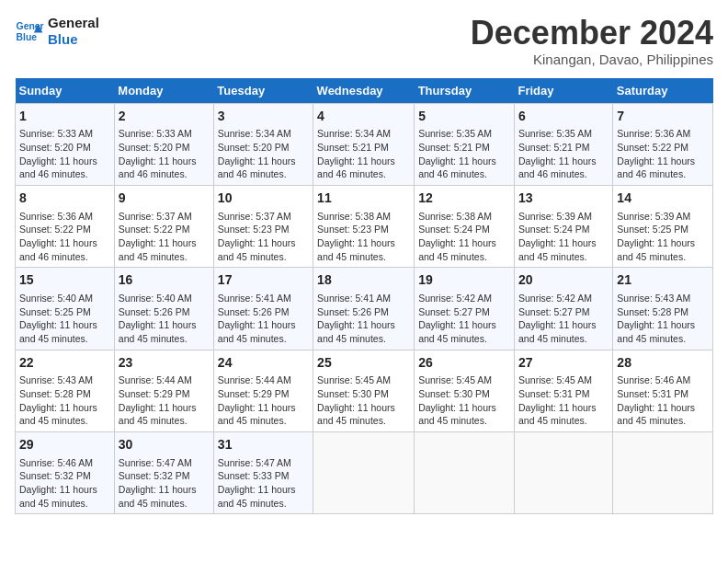 The width and height of the screenshot is (728, 563). I want to click on sunset-label: Sunset: 5:31 PM, so click(653, 394).